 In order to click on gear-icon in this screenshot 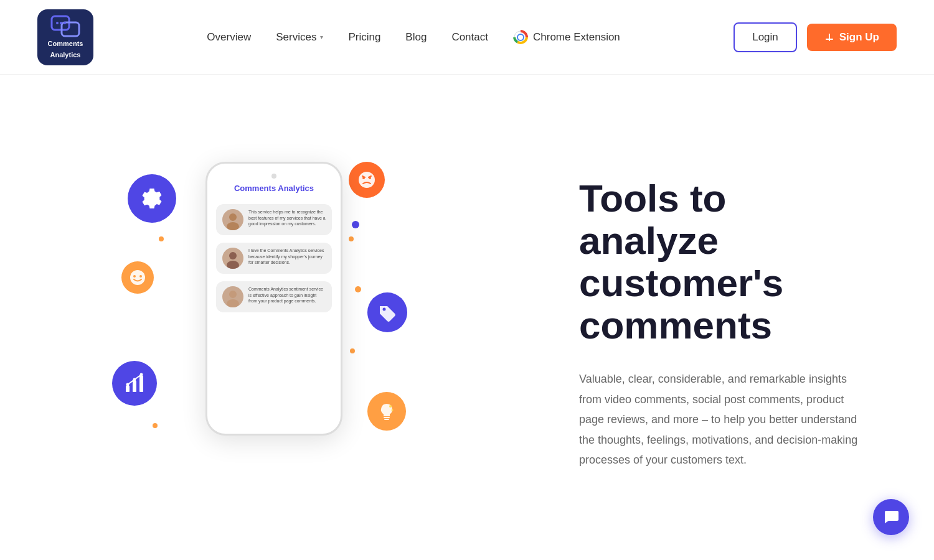, I will do `click(152, 198)`.